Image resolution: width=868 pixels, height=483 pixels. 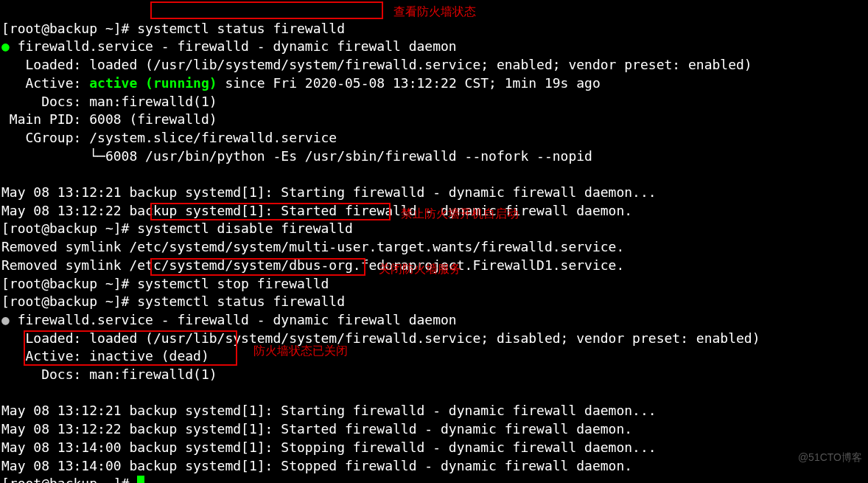 What do you see at coordinates (105, 355) in the screenshot?
I see `active-line-inactive: Active: inactive (dead)` at bounding box center [105, 355].